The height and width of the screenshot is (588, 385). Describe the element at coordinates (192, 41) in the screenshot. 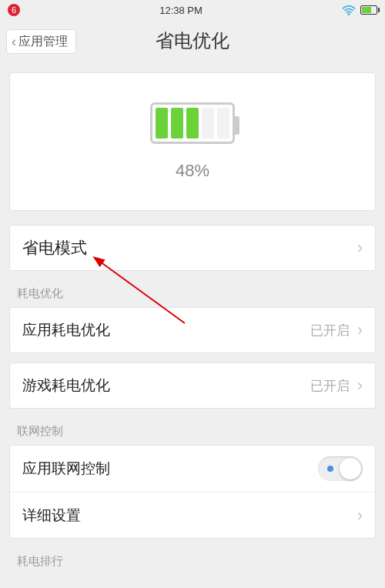

I see `nav-header: ‹ 应用管理 省电优化` at that location.